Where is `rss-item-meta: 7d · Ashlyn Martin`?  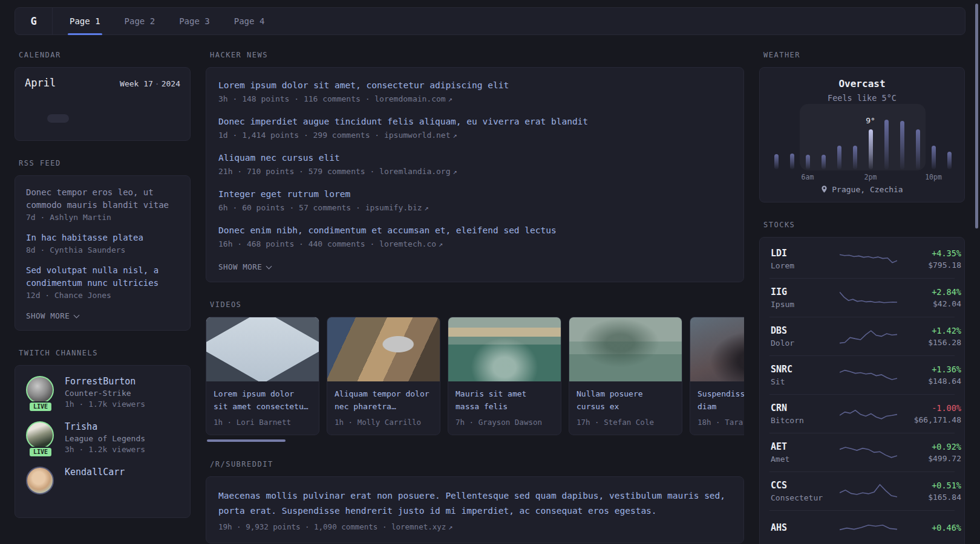 rss-item-meta: 7d · Ashlyn Martin is located at coordinates (103, 218).